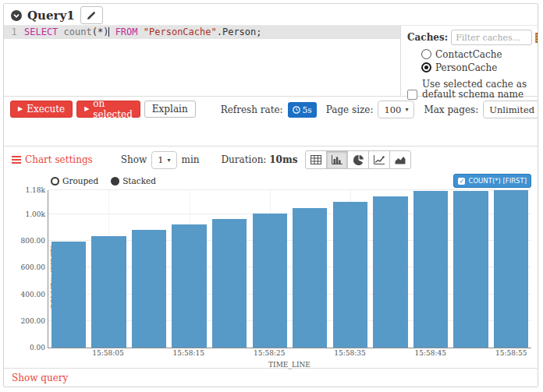 This screenshot has width=543, height=392. Describe the element at coordinates (28, 190) in the screenshot. I see `y-tick-label: 1.18k` at that location.